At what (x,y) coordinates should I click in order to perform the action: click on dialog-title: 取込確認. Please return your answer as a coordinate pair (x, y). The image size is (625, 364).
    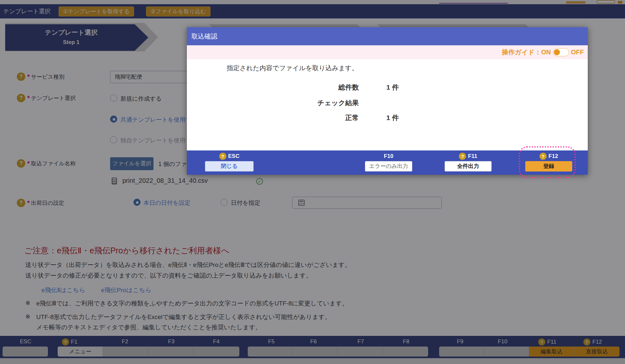
    Looking at the image, I should click on (387, 36).